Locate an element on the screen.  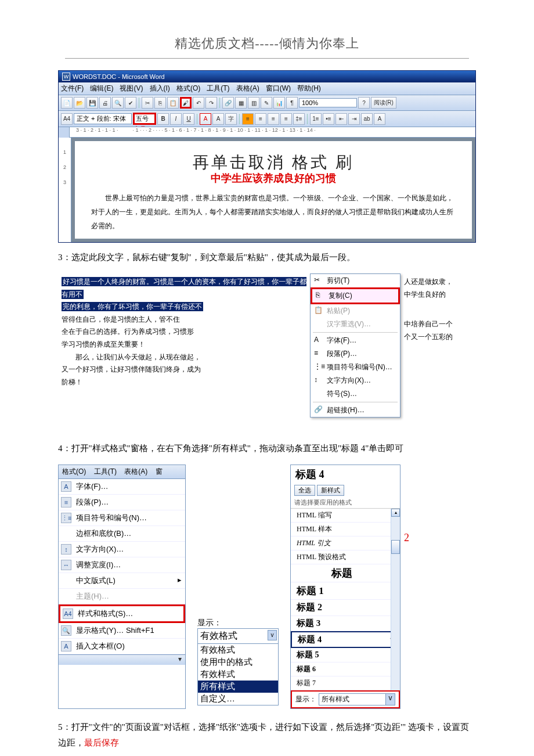
drawing-icon: ✎ is located at coordinates (266, 103).